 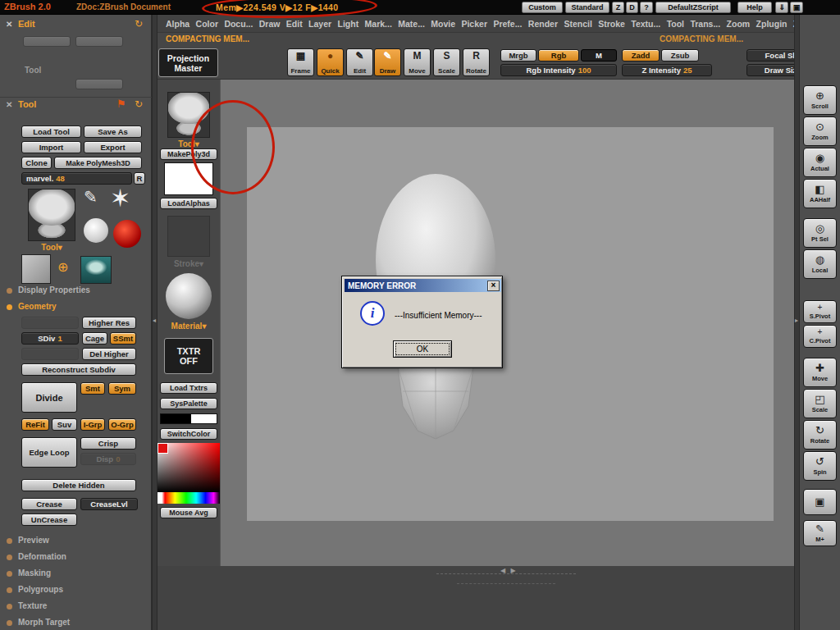 I want to click on active-tool-thumbnail, so click(x=189, y=115).